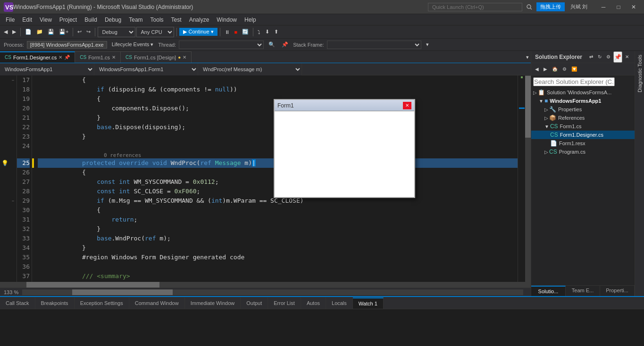 The width and height of the screenshot is (644, 346). What do you see at coordinates (40, 32) in the screenshot?
I see `open-button: 📁` at bounding box center [40, 32].